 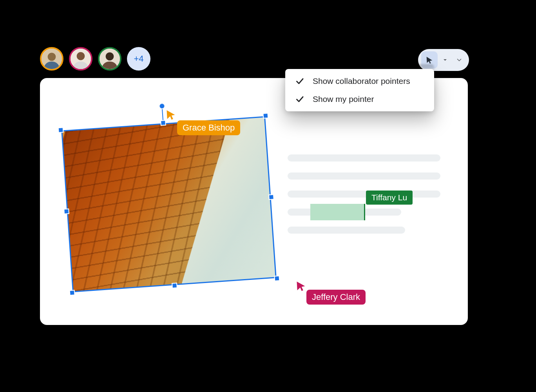 I want to click on chevron-down-icon, so click(x=459, y=60).